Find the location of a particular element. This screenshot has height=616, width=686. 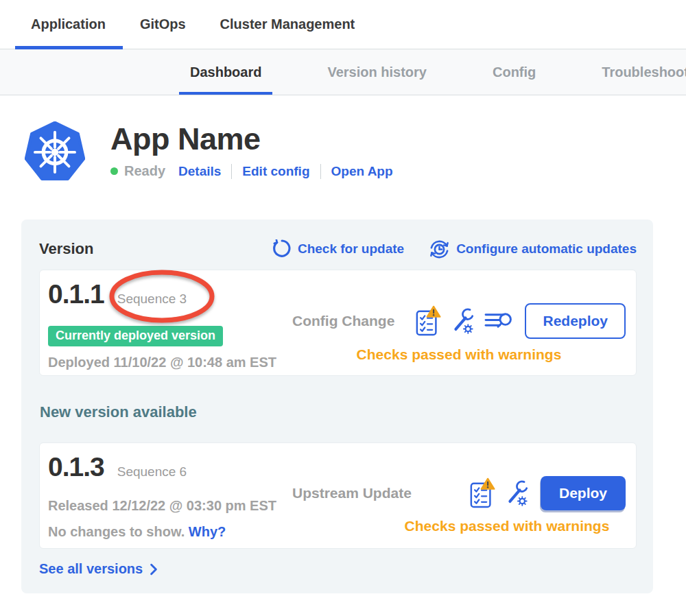

clock-refresh-icon is located at coordinates (439, 250).